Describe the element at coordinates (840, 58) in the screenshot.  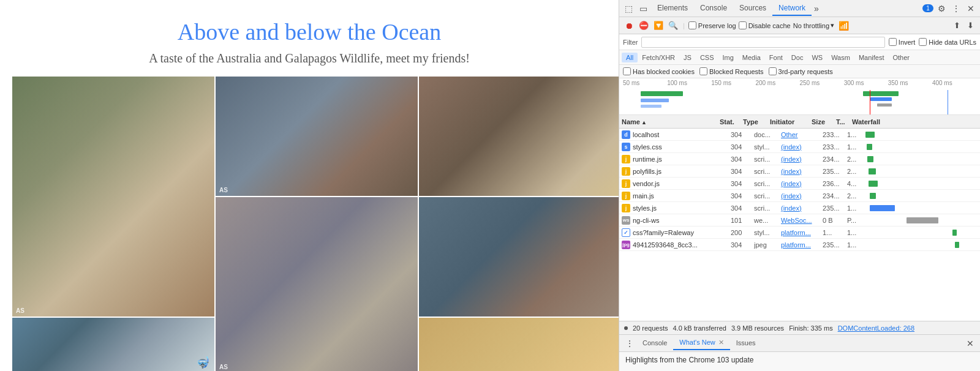
I see `type-wasm: Wasm` at that location.